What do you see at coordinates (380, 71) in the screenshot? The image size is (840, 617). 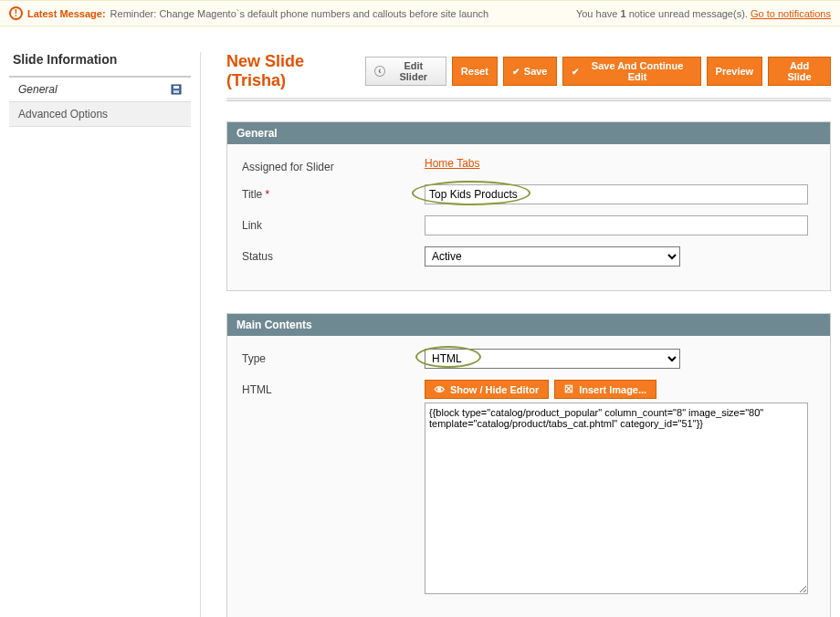 I see `back-icon` at bounding box center [380, 71].